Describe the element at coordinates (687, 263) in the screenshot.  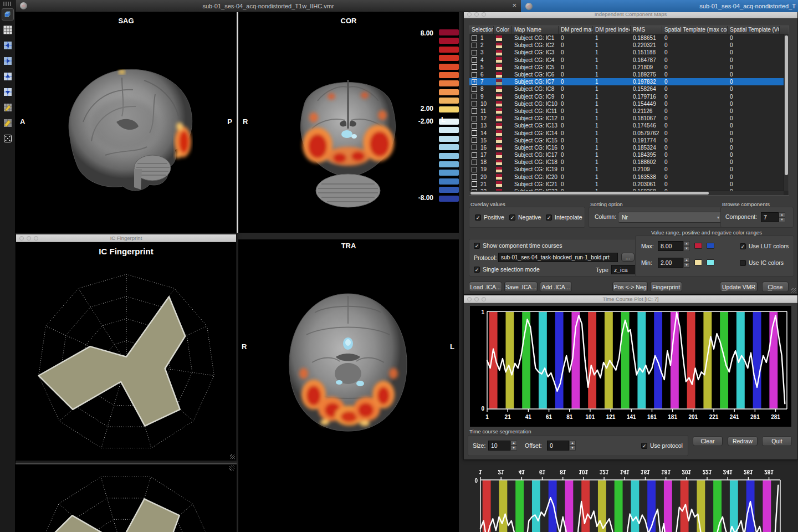
I see `min-spinner: ▲▼` at that location.